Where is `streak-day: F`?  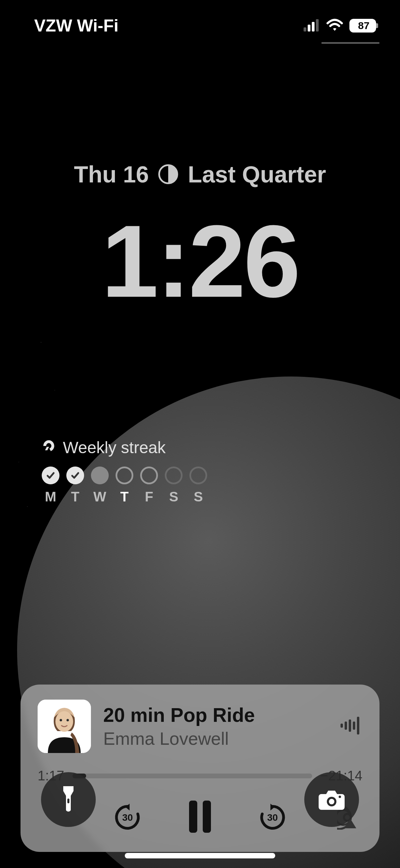
streak-day: F is located at coordinates (149, 485).